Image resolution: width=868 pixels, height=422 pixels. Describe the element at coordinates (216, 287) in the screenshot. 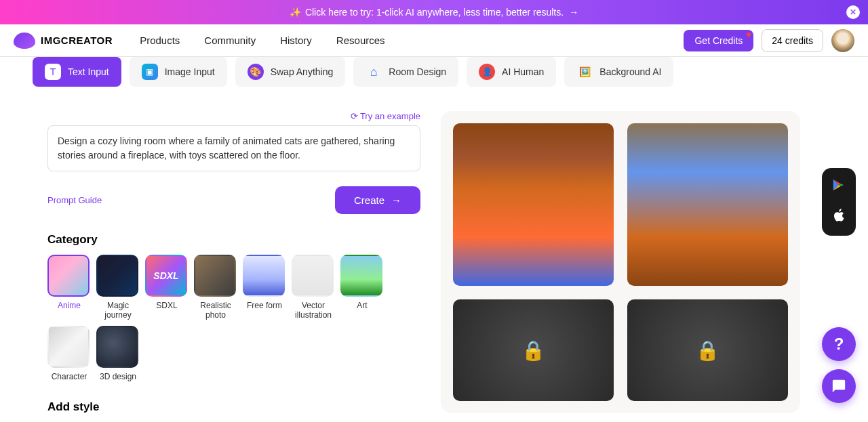

I see `category-realistic-photo: Realistic photo` at that location.